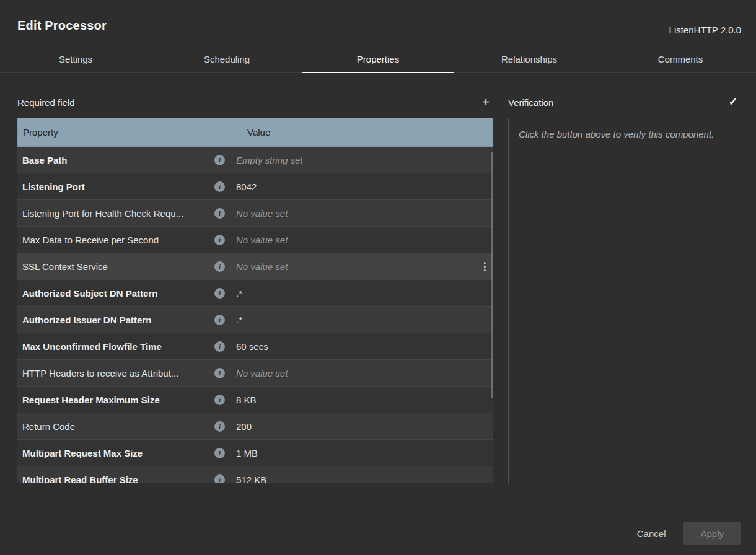 The image size is (756, 555). What do you see at coordinates (712, 534) in the screenshot?
I see `apply-button: Apply` at bounding box center [712, 534].